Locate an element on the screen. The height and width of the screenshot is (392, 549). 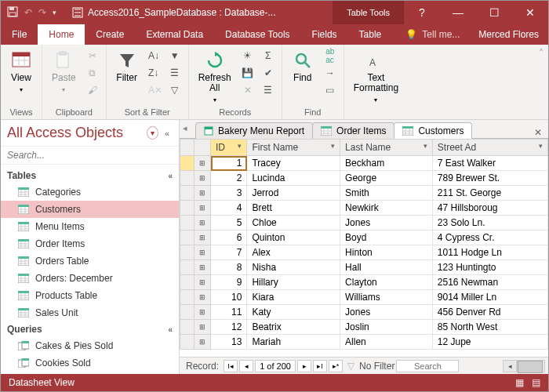
more-records-icon: ☰ is located at coordinates (268, 90).